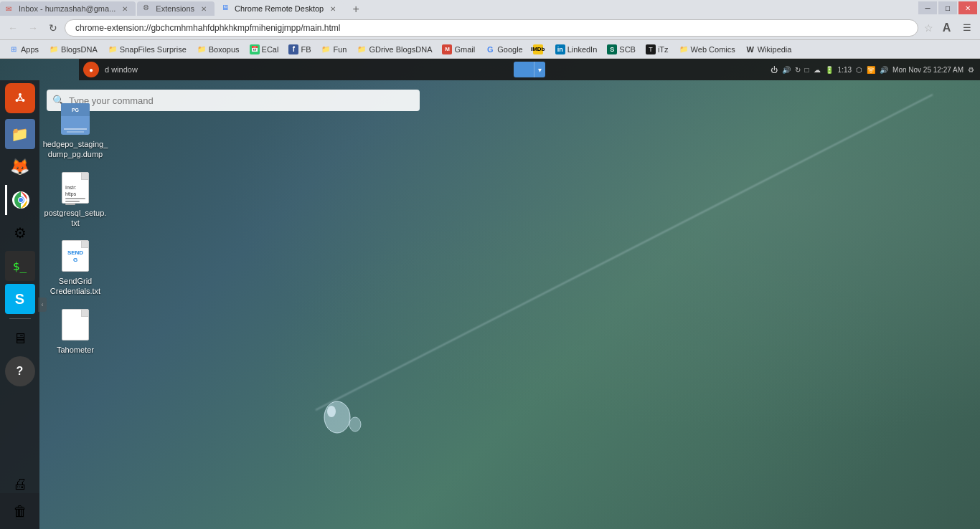  What do you see at coordinates (928, 8) in the screenshot?
I see `minimize-button: ─` at bounding box center [928, 8].